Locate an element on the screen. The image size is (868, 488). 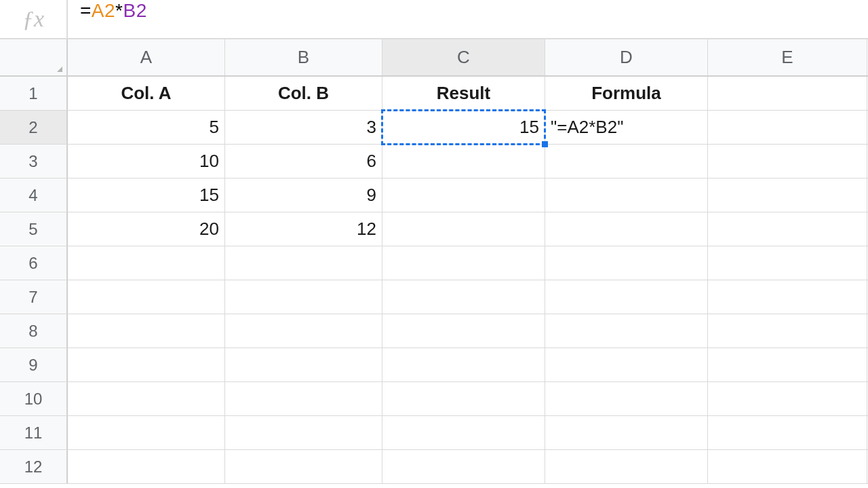
cell-e7 is located at coordinates (788, 297).